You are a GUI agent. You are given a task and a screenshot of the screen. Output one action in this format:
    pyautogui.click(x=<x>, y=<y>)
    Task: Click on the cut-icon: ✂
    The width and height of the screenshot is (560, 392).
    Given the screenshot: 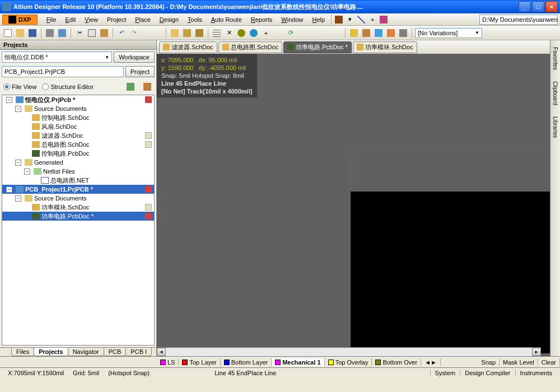 What is the action you would take?
    pyautogui.click(x=80, y=33)
    